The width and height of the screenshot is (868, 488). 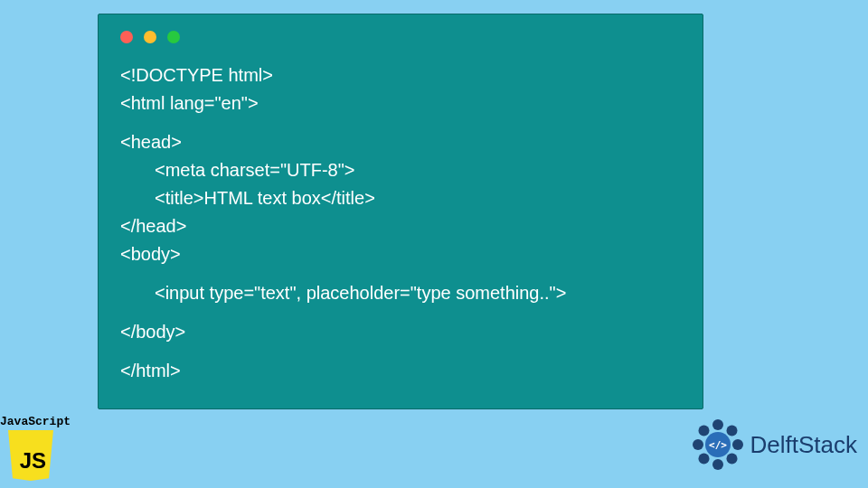 What do you see at coordinates (401, 293) in the screenshot?
I see `code-line: <input type="text", placeholder="type so…` at bounding box center [401, 293].